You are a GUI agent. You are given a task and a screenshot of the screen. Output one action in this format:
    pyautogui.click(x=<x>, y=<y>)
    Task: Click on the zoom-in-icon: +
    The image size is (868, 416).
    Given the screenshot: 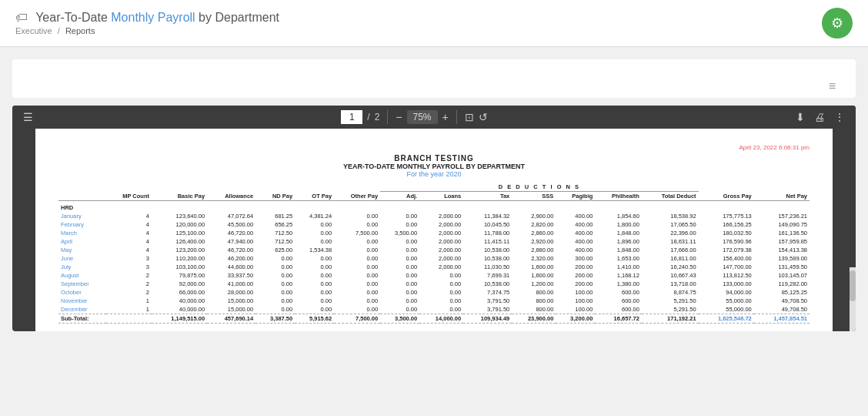 What is the action you would take?
    pyautogui.click(x=446, y=117)
    